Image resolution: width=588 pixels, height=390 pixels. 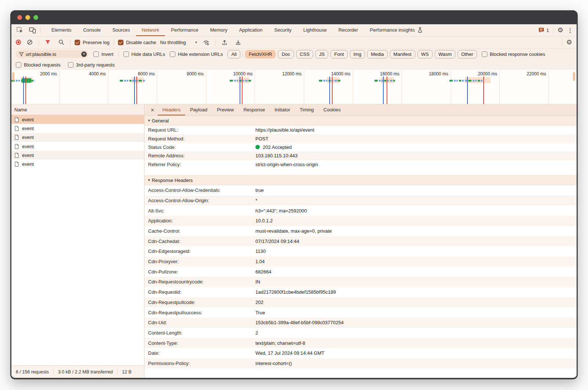 I want to click on response-headers-section-title: Response Headers, so click(x=172, y=180).